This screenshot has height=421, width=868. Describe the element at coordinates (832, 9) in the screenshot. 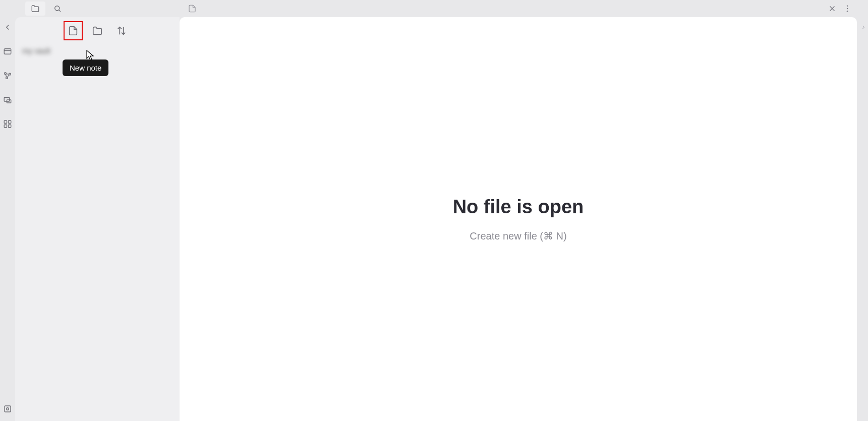

I see `close-tab-button` at that location.